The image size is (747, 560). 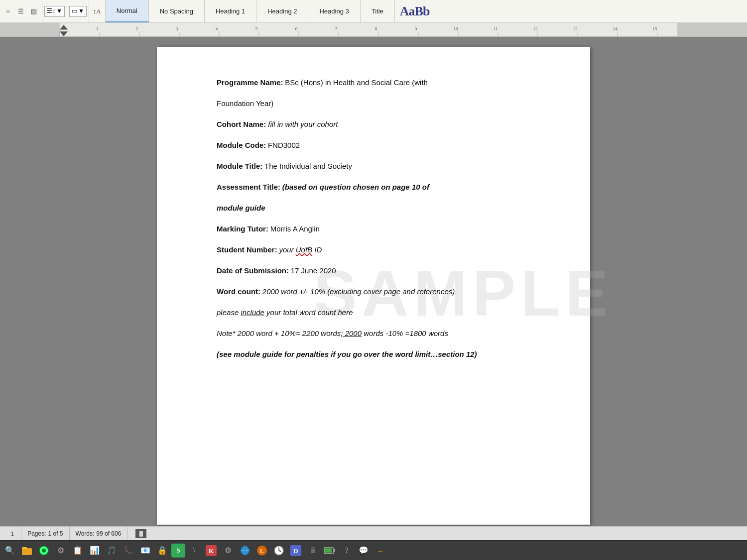 What do you see at coordinates (59, 11) in the screenshot?
I see `indent-dropdown-arrow: ▼` at bounding box center [59, 11].